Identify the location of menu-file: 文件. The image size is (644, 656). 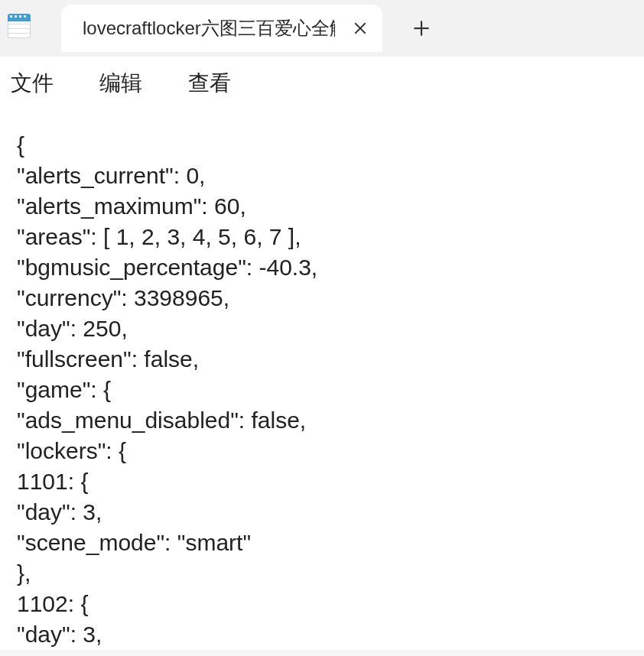
(32, 83).